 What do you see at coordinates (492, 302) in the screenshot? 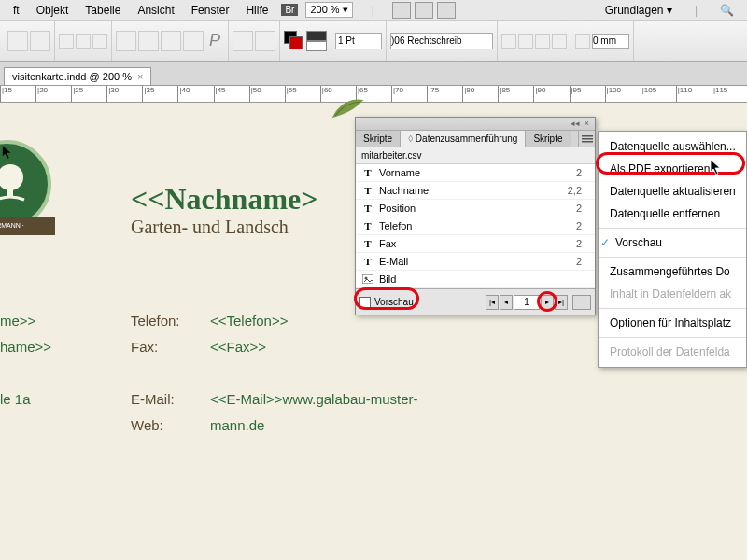
I see `first-record-button: |◂` at bounding box center [492, 302].